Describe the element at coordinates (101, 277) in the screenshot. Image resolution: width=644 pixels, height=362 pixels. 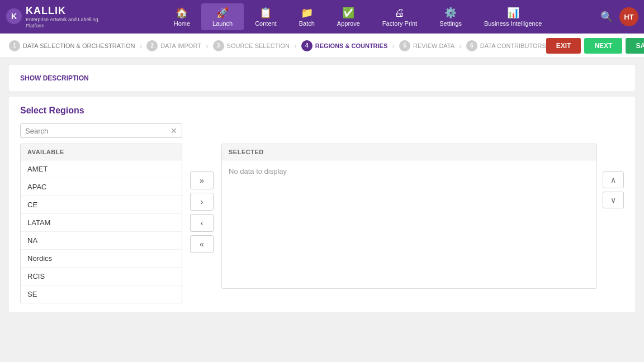
I see `list-item: RCIS` at that location.